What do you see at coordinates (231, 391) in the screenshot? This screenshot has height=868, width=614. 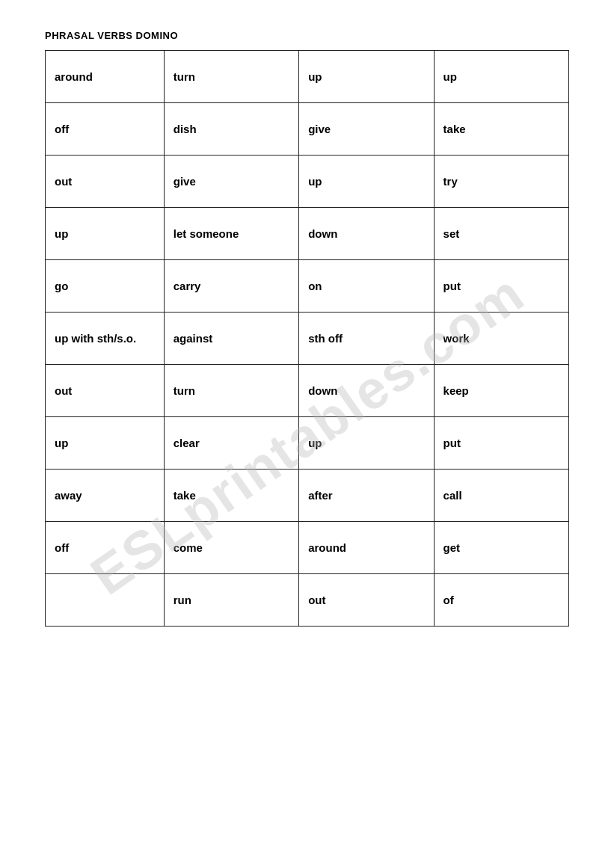 I see `table-cell-r6-c1: turn` at bounding box center [231, 391].